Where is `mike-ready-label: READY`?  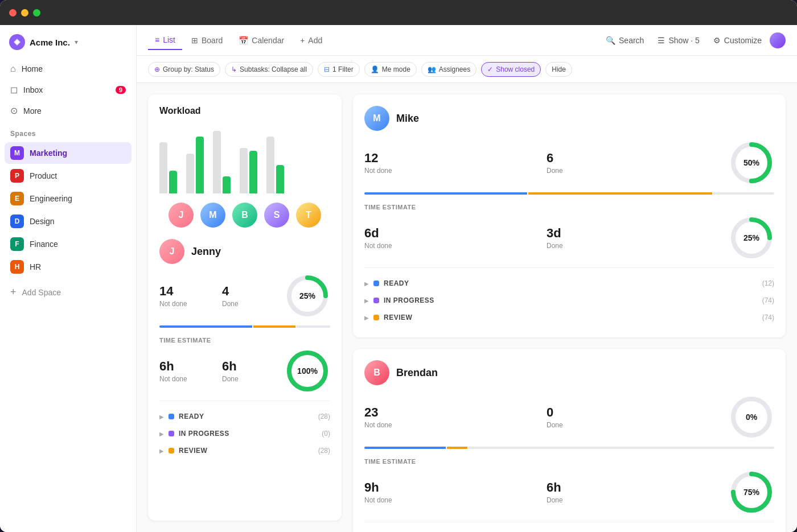
mike-ready-label: READY is located at coordinates (570, 283).